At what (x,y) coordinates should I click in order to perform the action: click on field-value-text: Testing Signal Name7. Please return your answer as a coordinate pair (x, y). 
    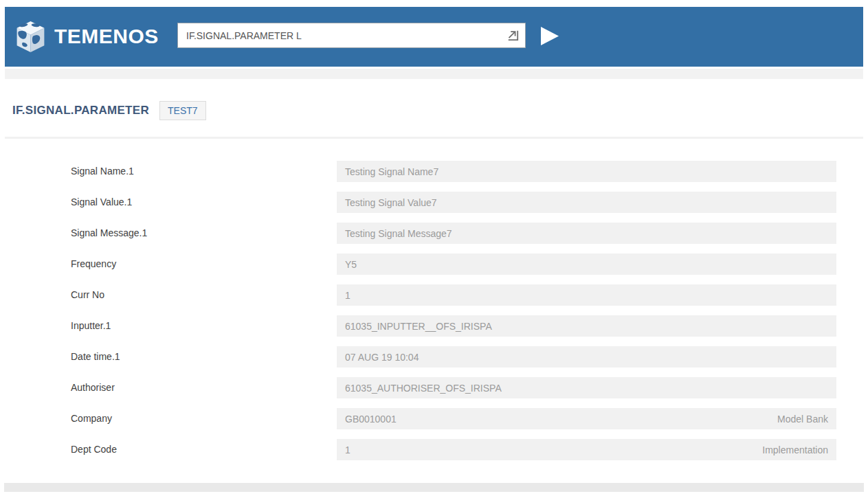
    Looking at the image, I should click on (392, 172).